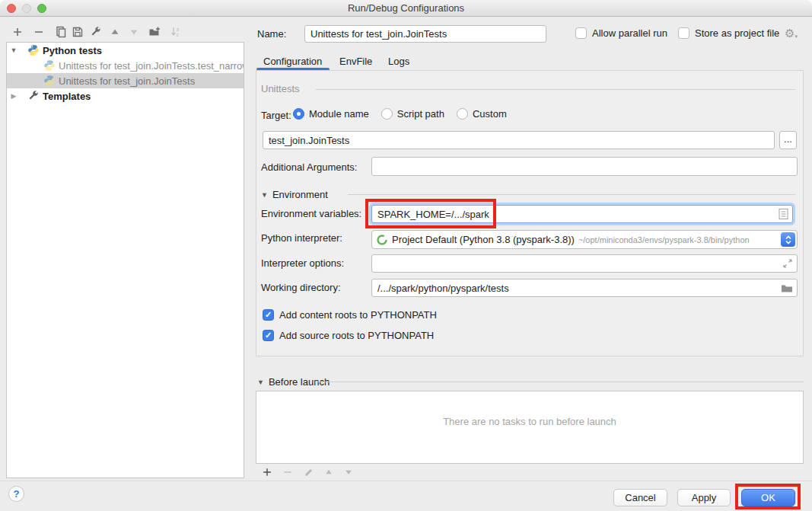 This screenshot has height=511, width=812. What do you see at coordinates (788, 263) in the screenshot?
I see `expand-icon` at bounding box center [788, 263].